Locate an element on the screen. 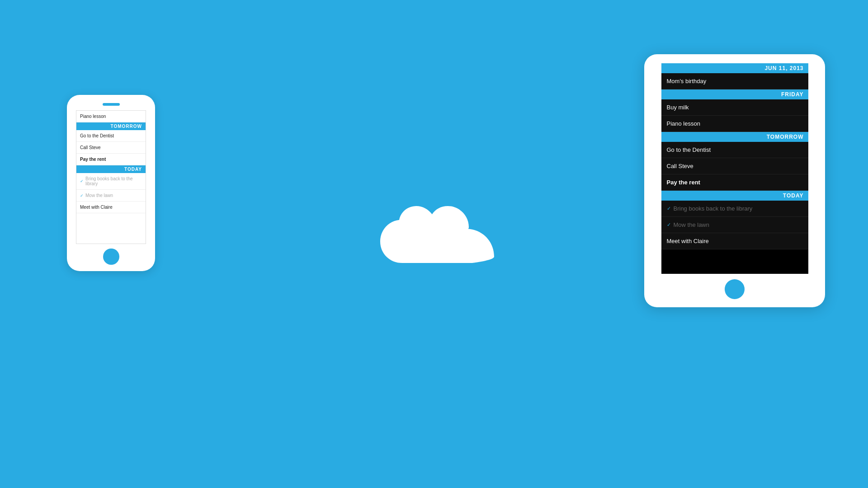  phone-list-item: Piano lesson is located at coordinates (111, 117).